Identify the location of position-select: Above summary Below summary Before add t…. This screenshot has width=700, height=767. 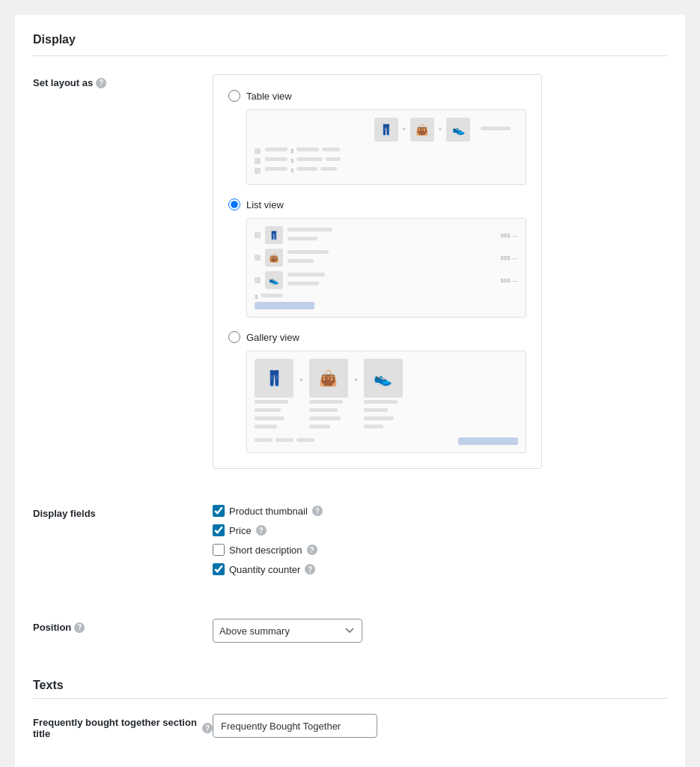
(287, 631).